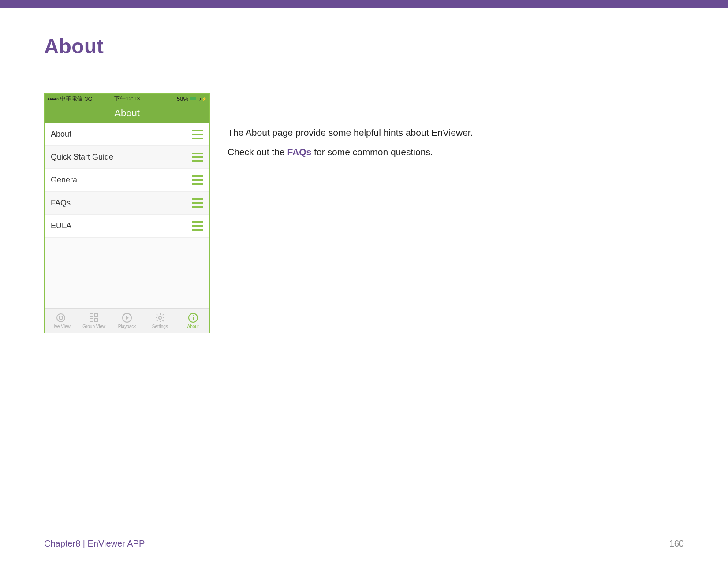 This screenshot has width=728, height=562. What do you see at coordinates (195, 99) in the screenshot?
I see `battery-icon` at bounding box center [195, 99].